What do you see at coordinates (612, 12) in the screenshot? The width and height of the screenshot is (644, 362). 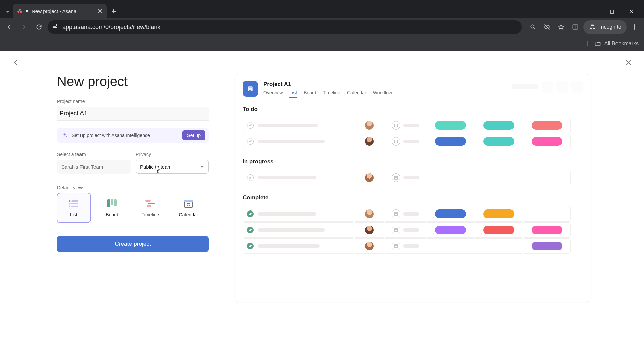 I see `window-maximize-button` at bounding box center [612, 12].